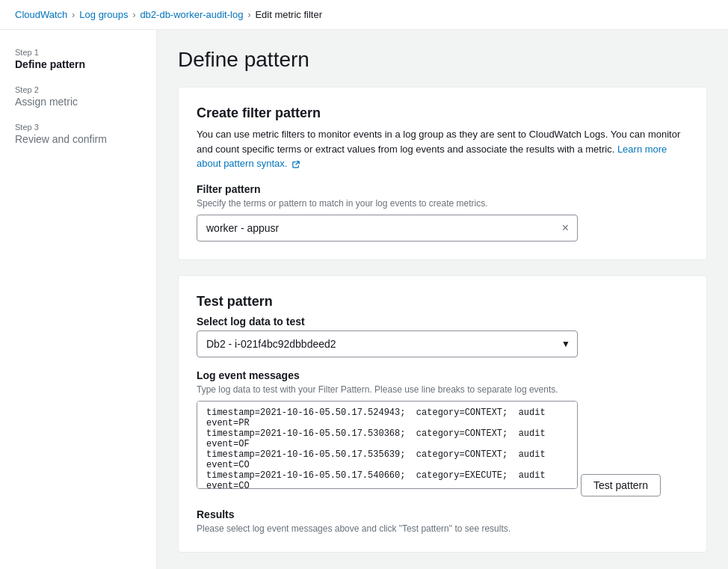 Image resolution: width=728 pixels, height=569 pixels. Describe the element at coordinates (442, 189) in the screenshot. I see `filter-pattern-label: Filter pattern` at that location.